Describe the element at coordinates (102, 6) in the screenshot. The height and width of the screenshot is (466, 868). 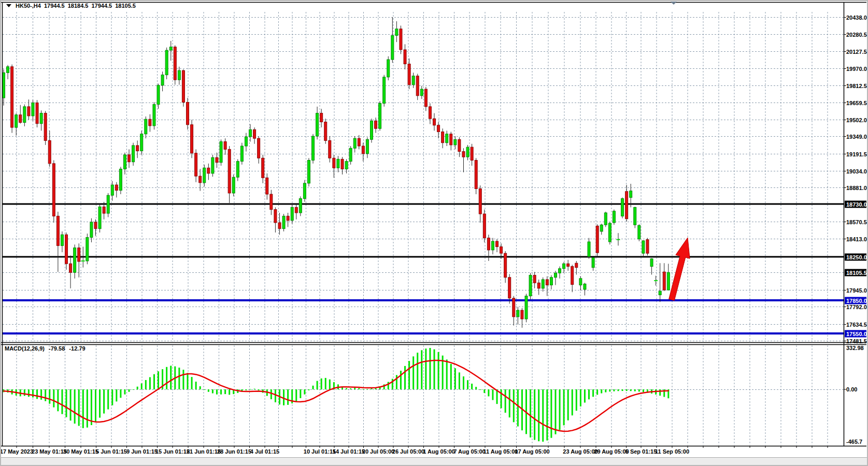
I see `quote-low: 17944.5` at that location.